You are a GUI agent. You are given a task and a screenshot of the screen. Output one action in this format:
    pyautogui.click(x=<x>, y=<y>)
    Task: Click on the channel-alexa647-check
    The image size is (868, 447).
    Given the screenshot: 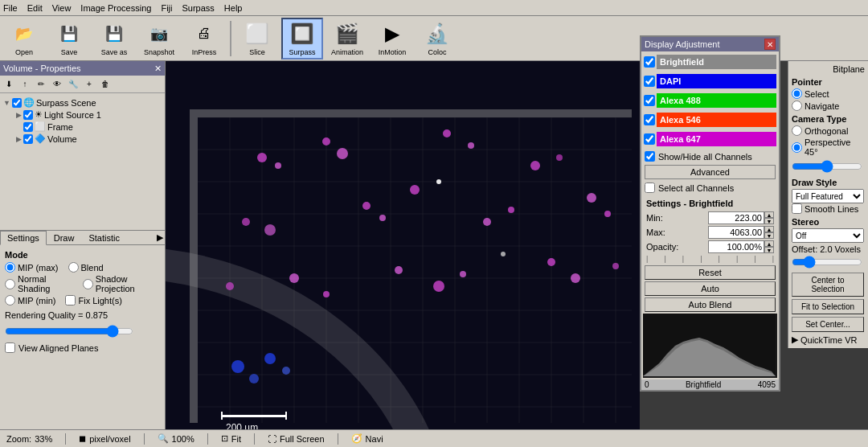 What is the action you would take?
    pyautogui.click(x=649, y=139)
    